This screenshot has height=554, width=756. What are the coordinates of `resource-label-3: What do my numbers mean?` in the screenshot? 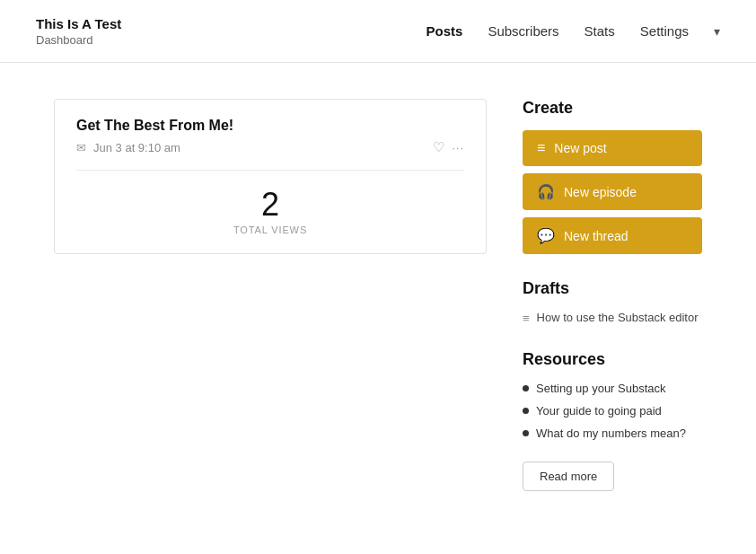 It's located at (611, 433).